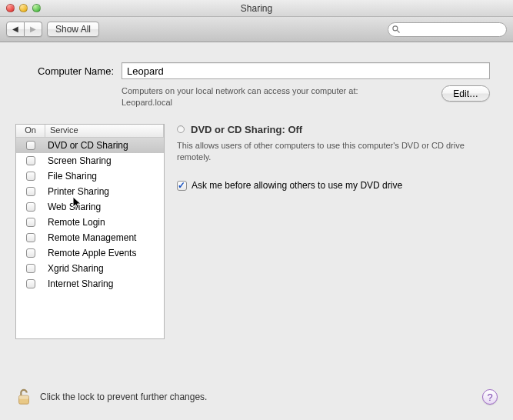 The height and width of the screenshot is (420, 513). I want to click on service-row: DVD or CD Sharing, so click(90, 145).